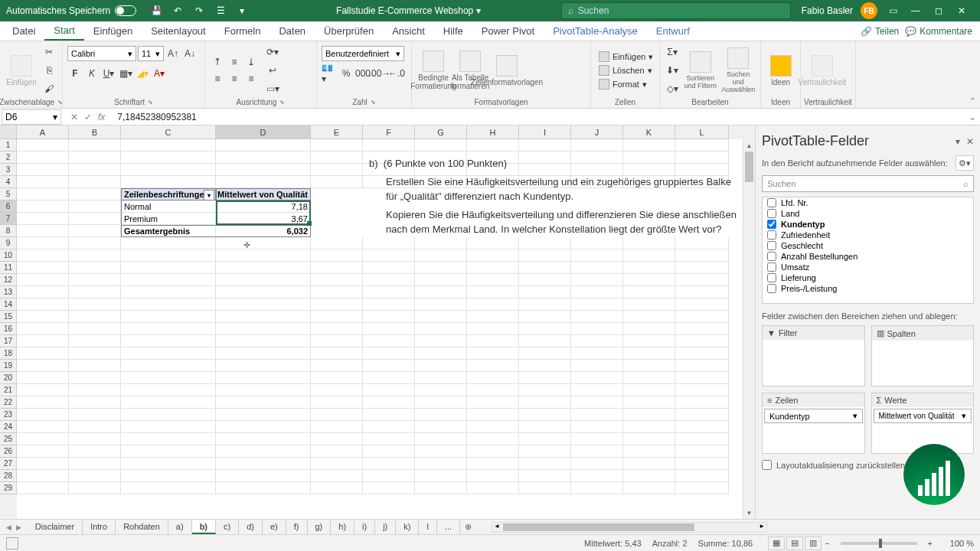 The image size is (980, 551). What do you see at coordinates (8, 280) in the screenshot?
I see `row-header: 12` at bounding box center [8, 280].